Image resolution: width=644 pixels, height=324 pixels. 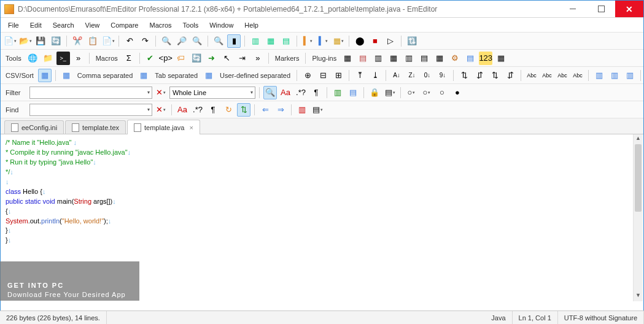 What do you see at coordinates (323, 41) in the screenshot?
I see `bookmark2-button: ▍` at bounding box center [323, 41].